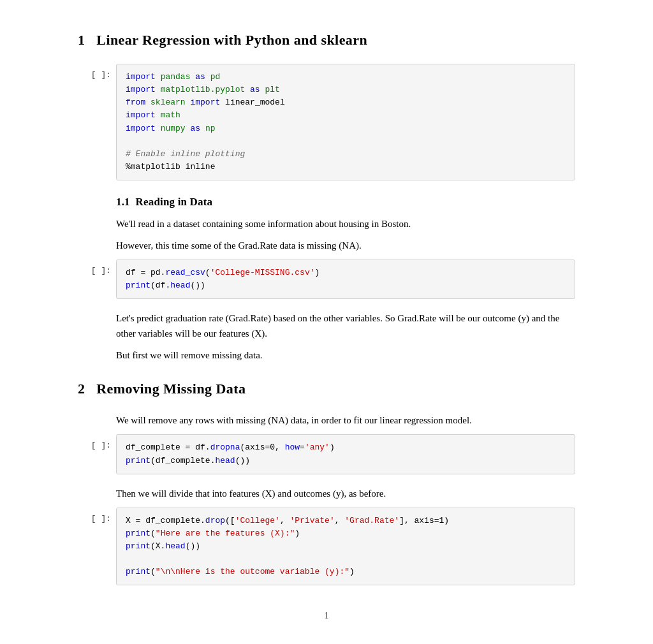 This screenshot has height=644, width=653. What do you see at coordinates (171, 115) in the screenshot?
I see `module-name: math` at bounding box center [171, 115].